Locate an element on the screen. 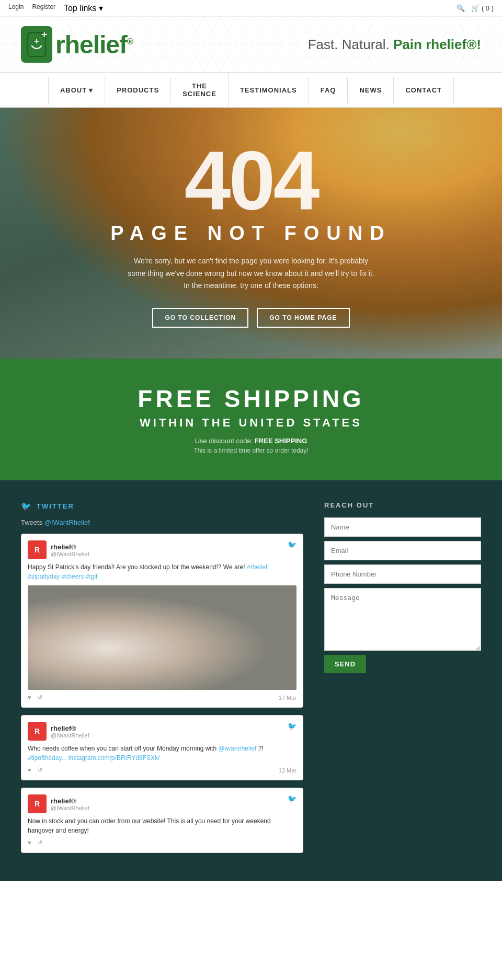  tweets-handle-link: @IWantRhelief is located at coordinates (67, 523).